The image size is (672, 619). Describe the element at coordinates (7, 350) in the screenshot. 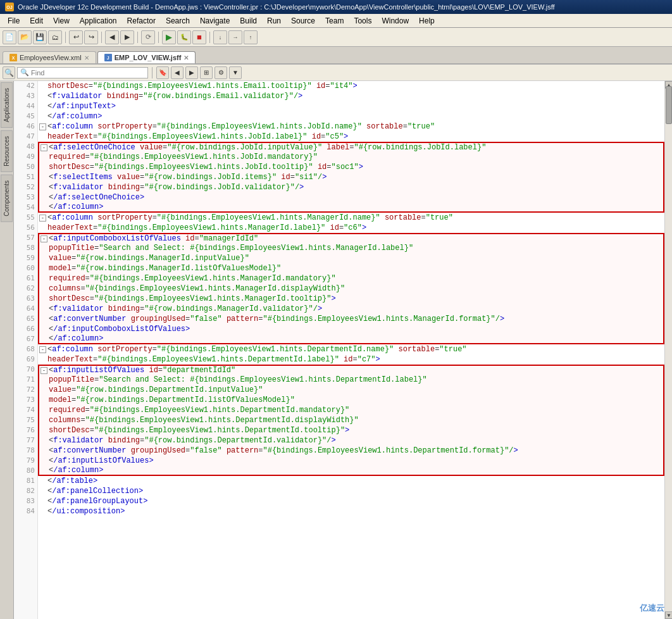

I see `left-sidebar: Applications Resources Components` at that location.